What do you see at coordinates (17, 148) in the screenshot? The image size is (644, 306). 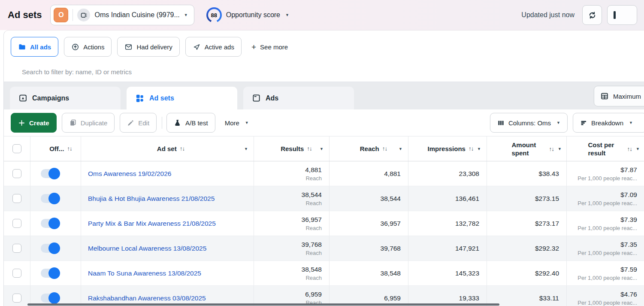 I see `select-all-checkbox` at bounding box center [17, 148].